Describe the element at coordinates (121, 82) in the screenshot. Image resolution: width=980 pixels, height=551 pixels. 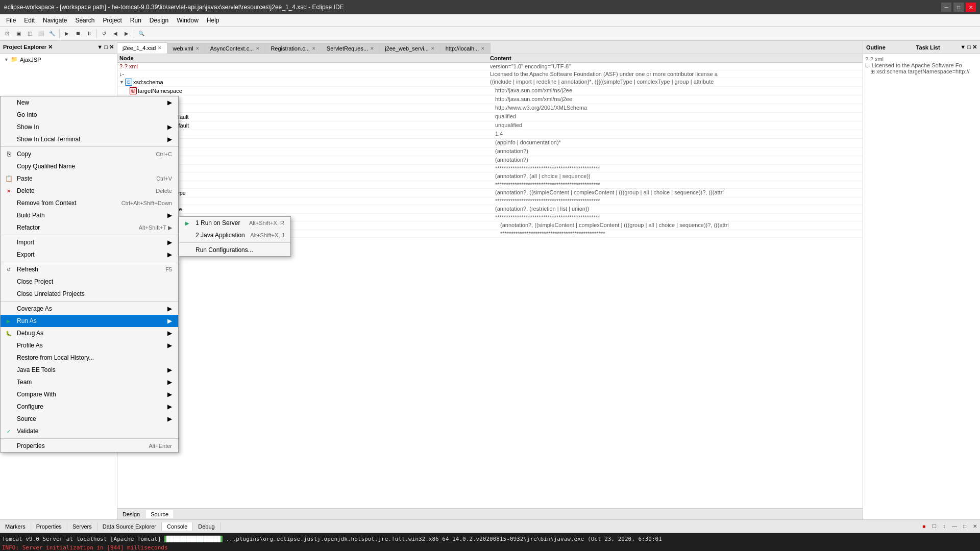
I see `xsd-expand-schema: ▼` at that location.